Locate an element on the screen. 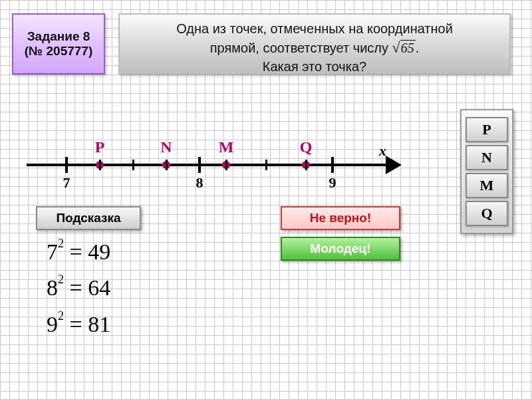  question-line1a: Одна из точек, отмеченных на координатно… is located at coordinates (315, 29).